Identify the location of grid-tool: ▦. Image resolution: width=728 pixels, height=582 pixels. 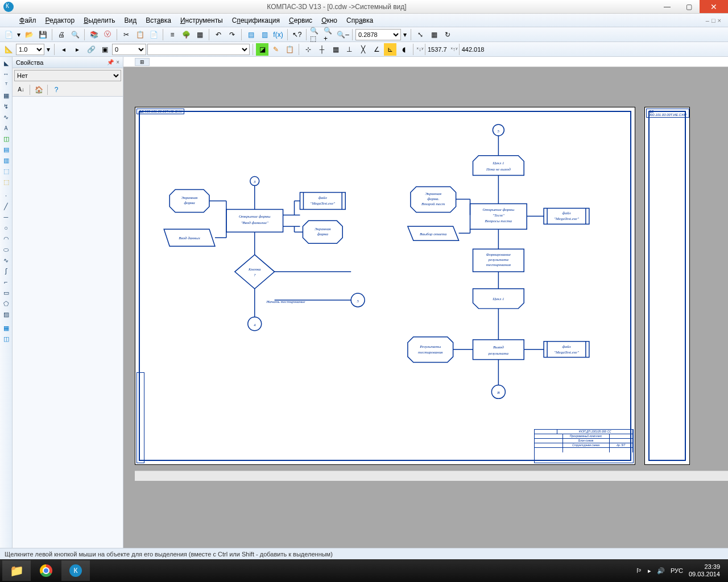
(6, 95).